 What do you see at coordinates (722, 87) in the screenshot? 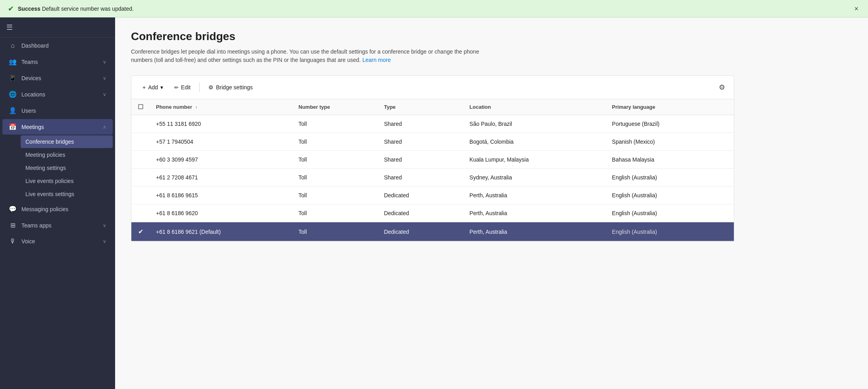
I see `settings-icon: ⚙` at bounding box center [722, 87].